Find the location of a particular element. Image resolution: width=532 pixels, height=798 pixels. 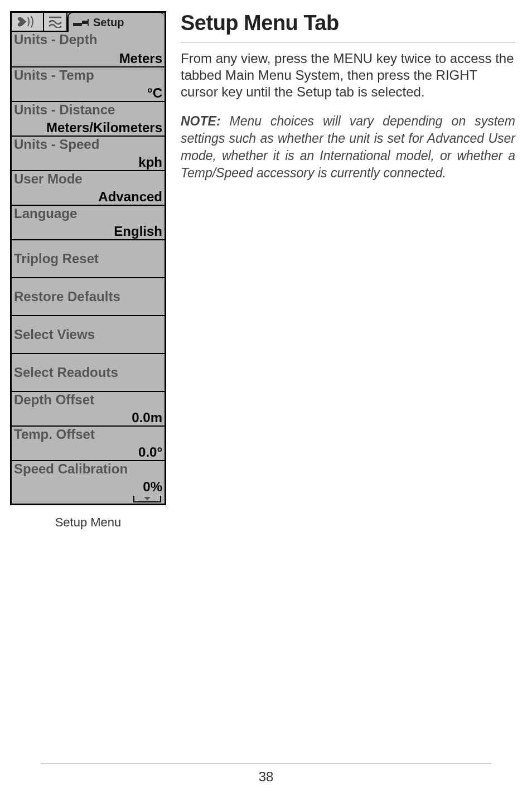

menu-row-units-depth: Units - Depth Meters is located at coordinates (88, 49).